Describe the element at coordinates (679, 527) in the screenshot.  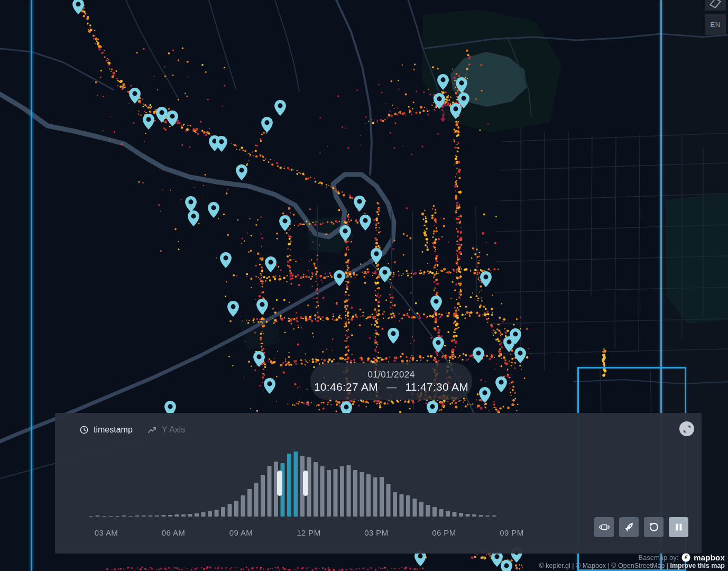
I see `pause-button` at that location.